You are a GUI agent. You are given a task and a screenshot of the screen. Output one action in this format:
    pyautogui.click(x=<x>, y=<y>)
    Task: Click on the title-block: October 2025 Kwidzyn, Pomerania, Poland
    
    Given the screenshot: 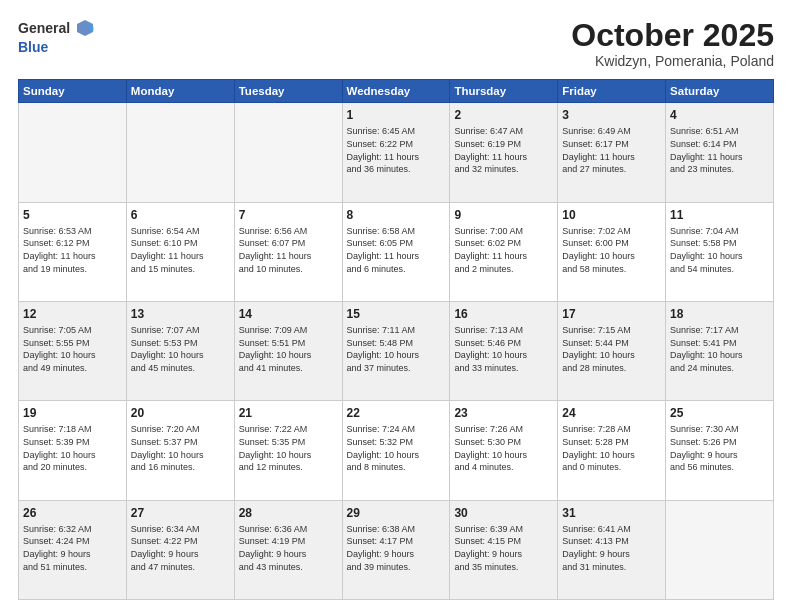 What is the action you would take?
    pyautogui.click(x=672, y=44)
    